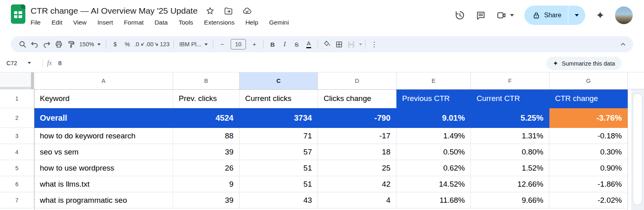 This screenshot has height=210, width=644. I want to click on bold-button: B, so click(272, 44).